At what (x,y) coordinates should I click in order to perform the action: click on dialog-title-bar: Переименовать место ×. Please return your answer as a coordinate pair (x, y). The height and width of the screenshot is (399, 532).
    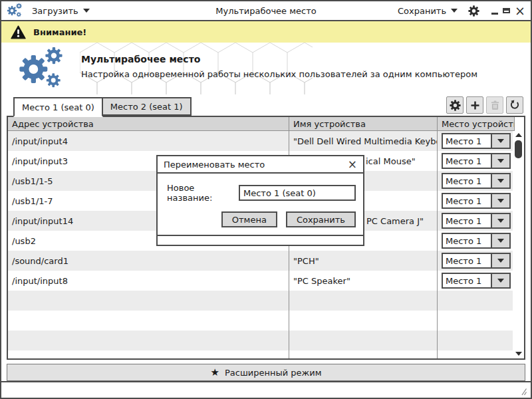
    Looking at the image, I should click on (261, 165).